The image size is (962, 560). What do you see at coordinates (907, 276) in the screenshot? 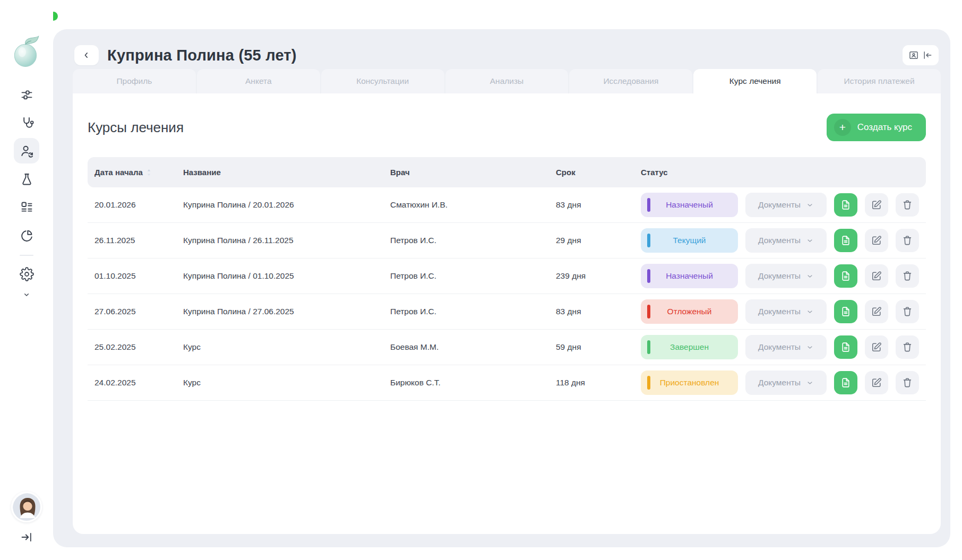
I see `trash-icon` at bounding box center [907, 276].